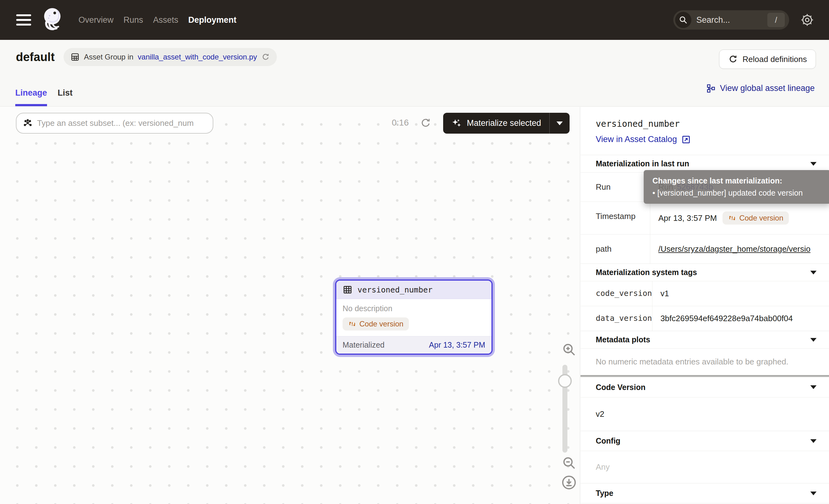 The width and height of the screenshot is (829, 504). Describe the element at coordinates (565, 381) in the screenshot. I see `zoom-slider-handle` at that location.